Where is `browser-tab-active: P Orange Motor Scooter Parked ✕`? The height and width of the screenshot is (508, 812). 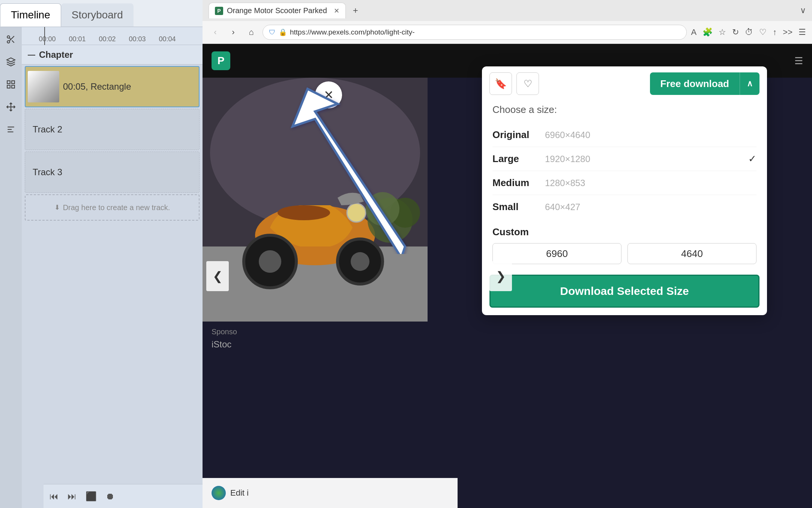 browser-tab-active: P Orange Motor Scooter Parked ✕ is located at coordinates (277, 11).